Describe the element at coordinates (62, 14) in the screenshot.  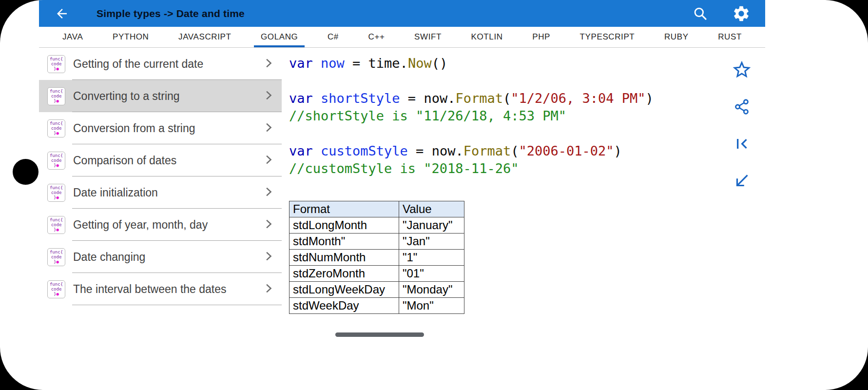
I see `back-arrow-icon` at that location.